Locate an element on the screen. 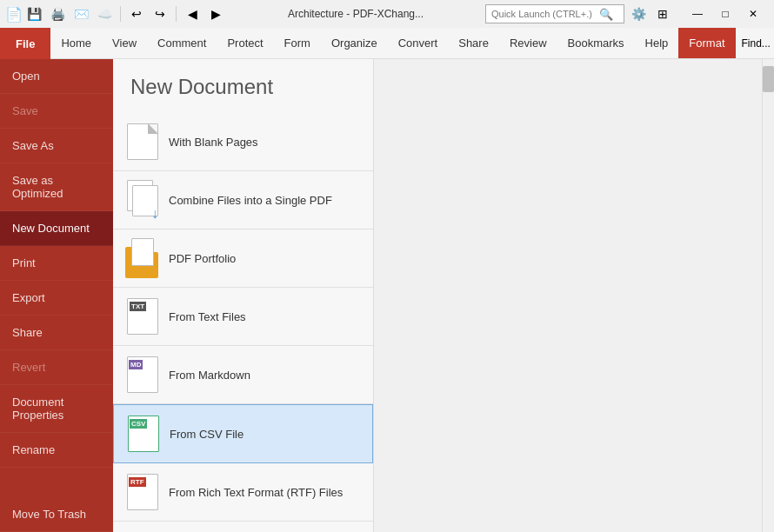 Image resolution: width=774 pixels, height=532 pixels. cloud-toolbar-btn: ☁️ is located at coordinates (104, 14).